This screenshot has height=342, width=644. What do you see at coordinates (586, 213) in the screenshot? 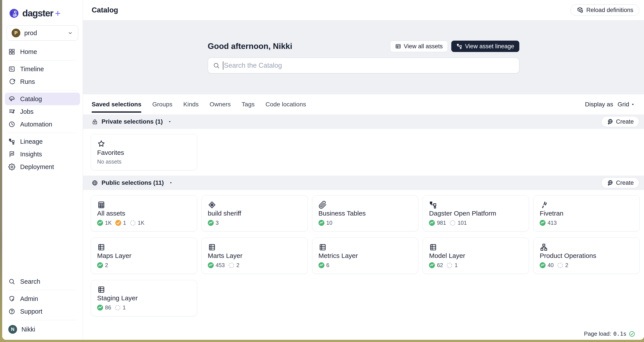
I see `selection-card-fivetran: Fivetran413` at bounding box center [586, 213].